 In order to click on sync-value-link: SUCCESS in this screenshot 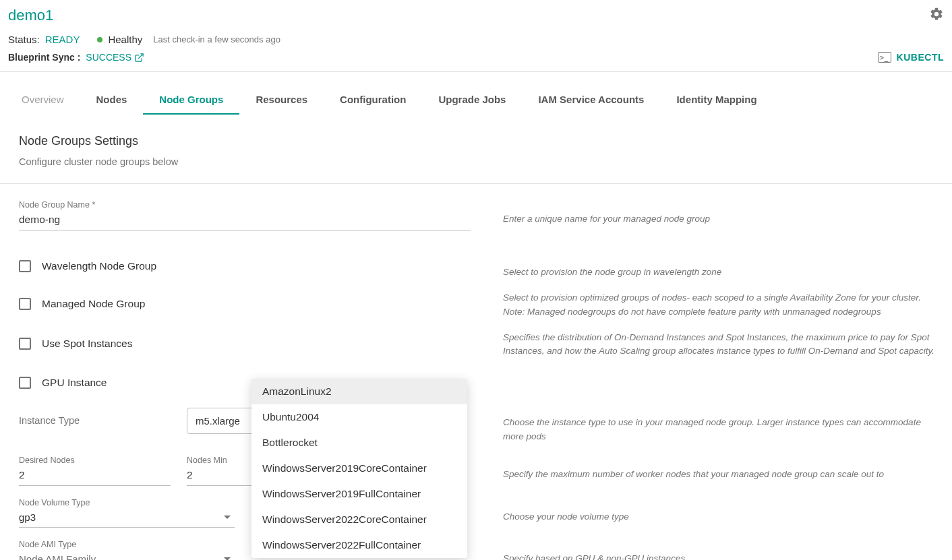, I will do `click(115, 57)`.